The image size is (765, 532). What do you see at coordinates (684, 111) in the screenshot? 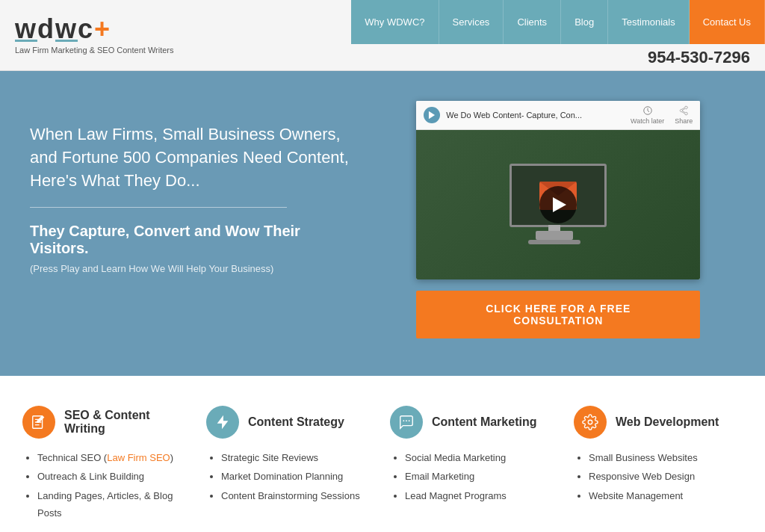
I see `share-icon` at bounding box center [684, 111].